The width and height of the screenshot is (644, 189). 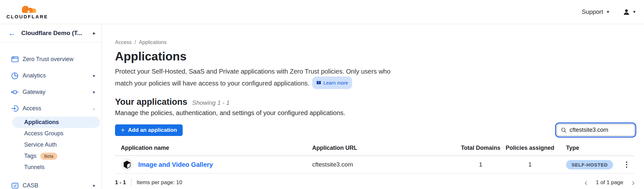 I want to click on analytics-pie-icon, so click(x=15, y=76).